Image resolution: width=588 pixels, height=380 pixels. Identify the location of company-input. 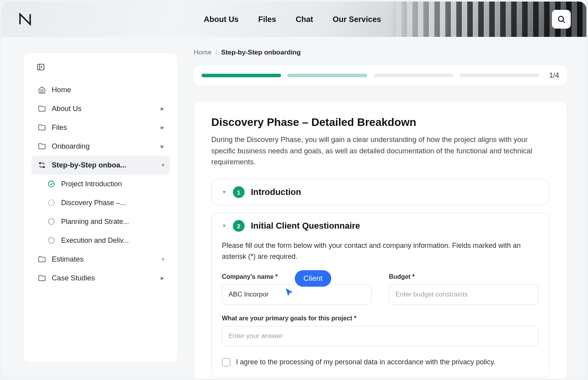
(297, 295).